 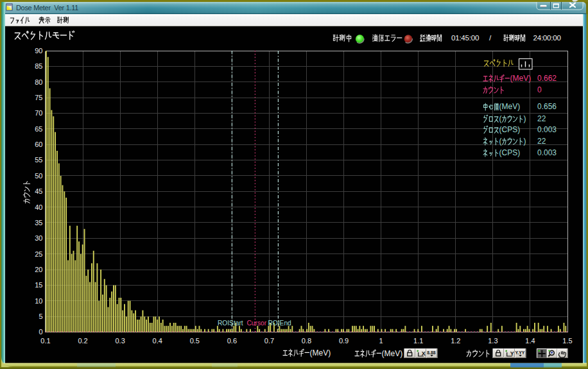 I want to click on svg-text: 0.5, so click(x=195, y=341).